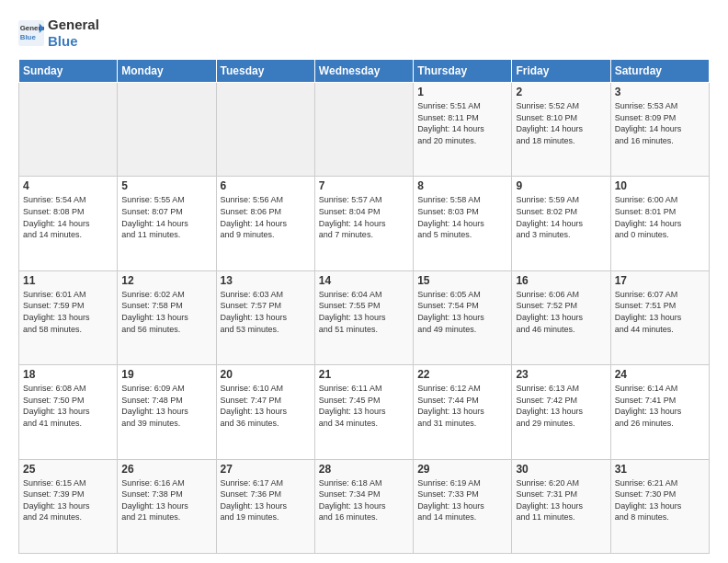  I want to click on day-info: Sunrise: 6:00 AM Sunset: 8:01 PM Dayligh…, so click(660, 217).